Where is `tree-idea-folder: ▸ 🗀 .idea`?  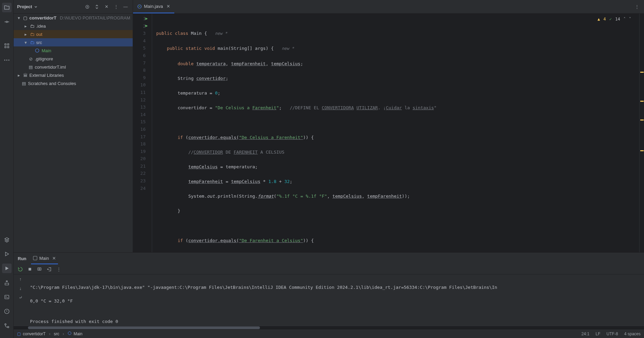
tree-idea-folder: ▸ 🗀 .idea is located at coordinates (73, 26).